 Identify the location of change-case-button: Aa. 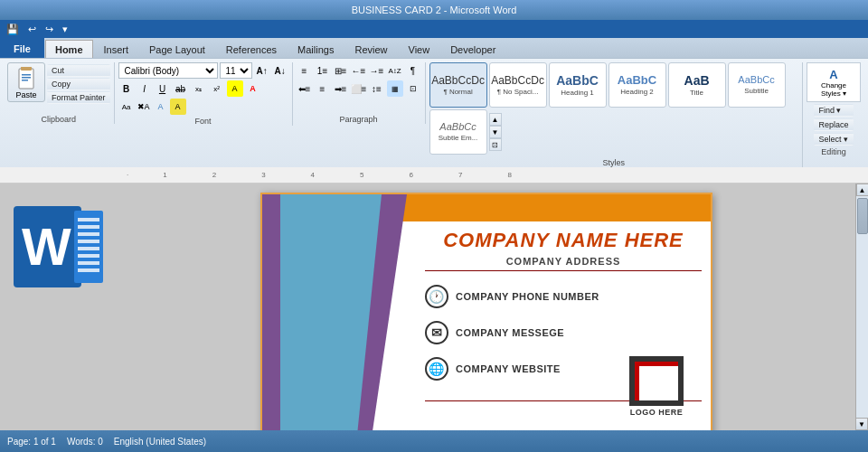
(127, 107).